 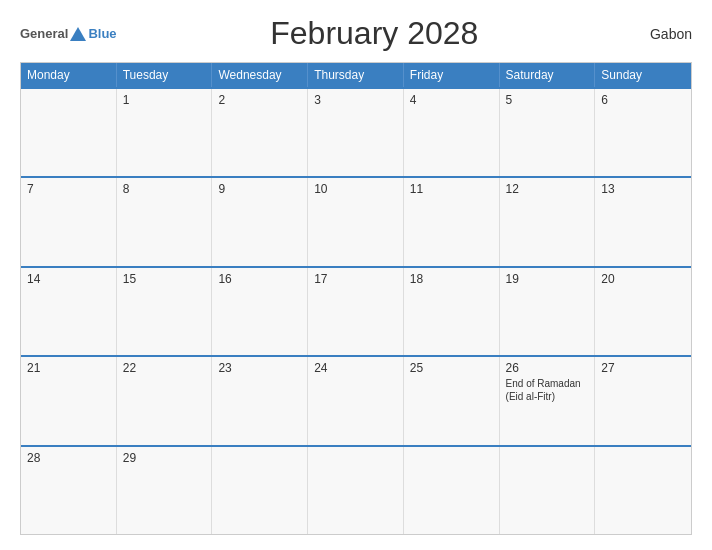 I want to click on cal-cell: 27, so click(x=643, y=400).